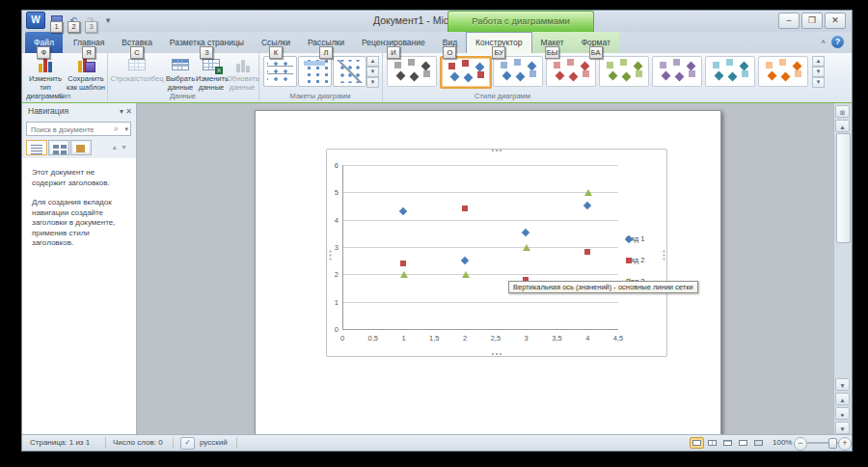 The width and height of the screenshot is (868, 467). Describe the element at coordinates (837, 42) in the screenshot. I see `help-icon: ?` at that location.